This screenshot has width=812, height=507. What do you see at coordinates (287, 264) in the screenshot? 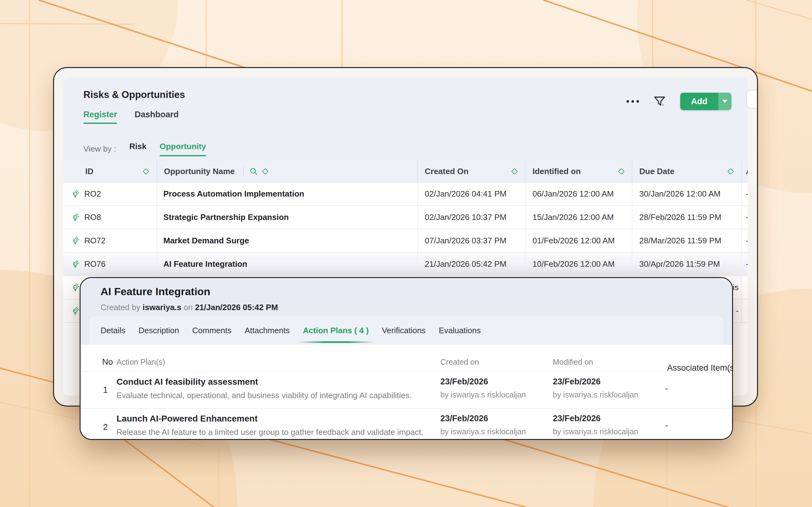
I see `row-name-cell: AI Feature Integration` at bounding box center [287, 264].